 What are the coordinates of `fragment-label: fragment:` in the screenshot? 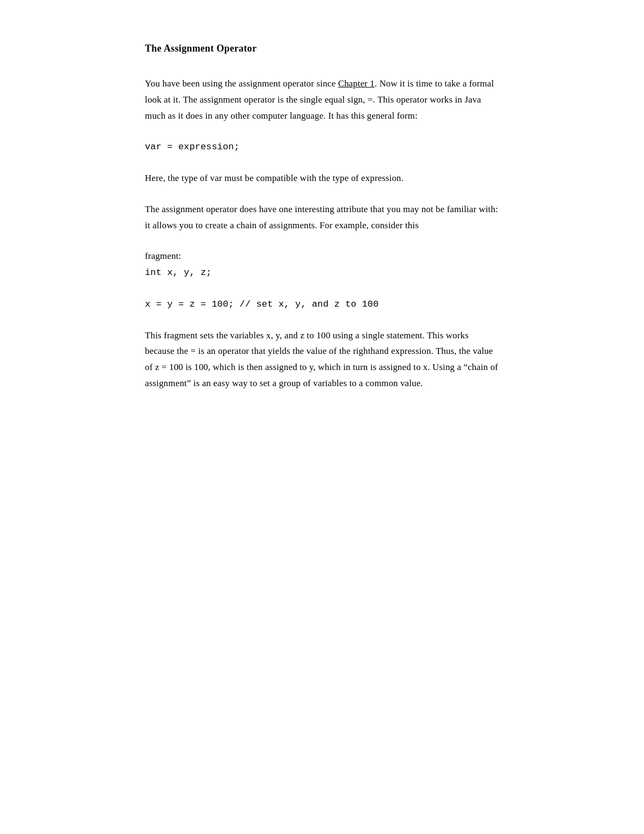 It's located at (163, 256).